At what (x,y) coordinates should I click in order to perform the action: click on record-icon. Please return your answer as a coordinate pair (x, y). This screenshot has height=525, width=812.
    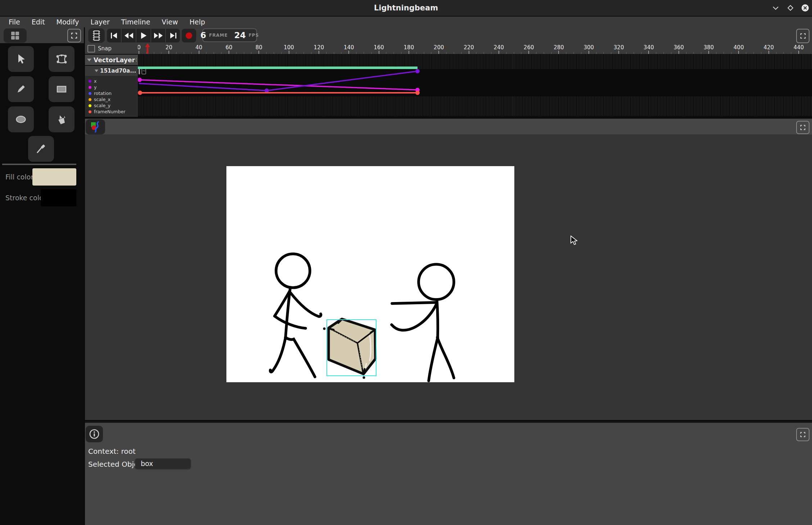
    Looking at the image, I should click on (189, 36).